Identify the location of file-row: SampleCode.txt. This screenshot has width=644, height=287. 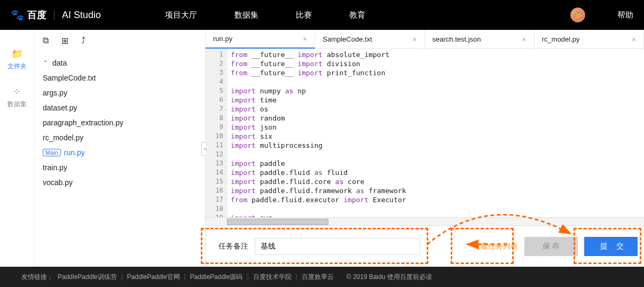
(120, 78).